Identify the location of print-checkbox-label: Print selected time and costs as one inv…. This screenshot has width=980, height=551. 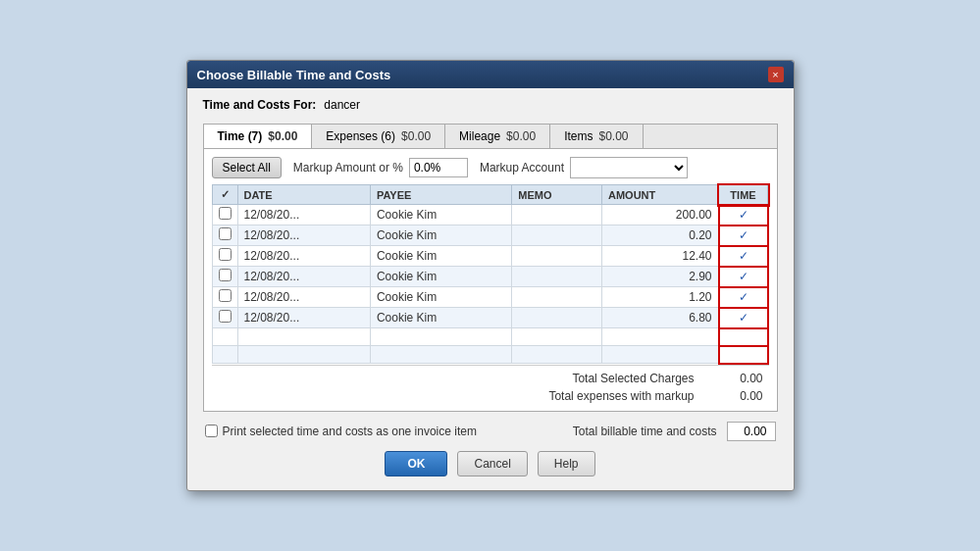
(341, 431).